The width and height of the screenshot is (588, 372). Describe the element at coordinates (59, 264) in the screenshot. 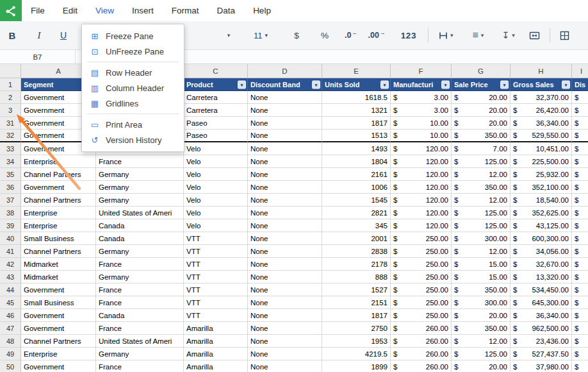

I see `cell-segment: Midmarket` at that location.